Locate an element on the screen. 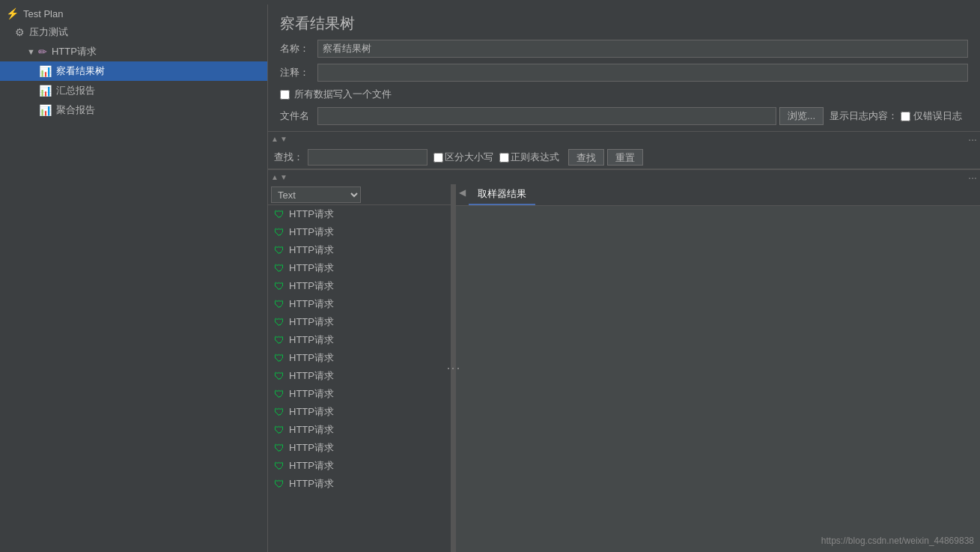 This screenshot has width=980, height=552. file-input is located at coordinates (547, 116).